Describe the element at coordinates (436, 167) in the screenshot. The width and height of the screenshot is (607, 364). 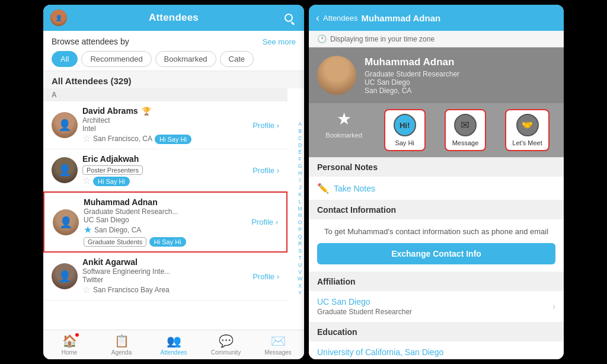
I see `personal-notes-header: Personal Notes` at that location.